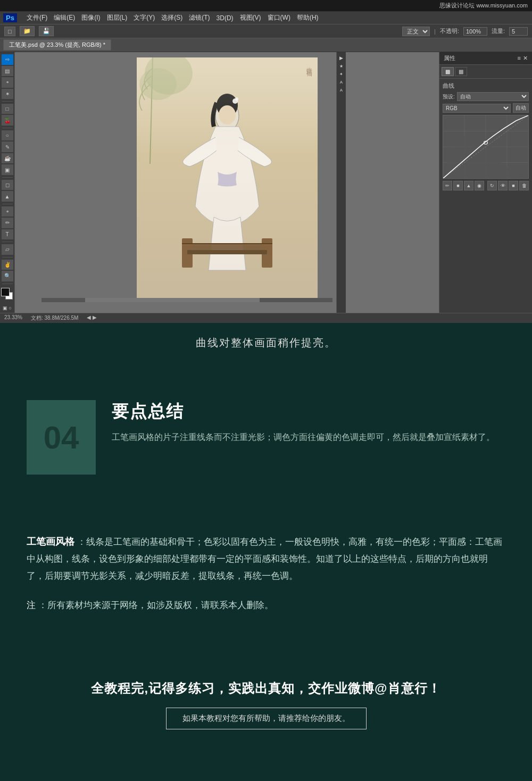 The height and width of the screenshot is (781, 532). What do you see at coordinates (187, 300) in the screenshot?
I see `horizontal-scrollbar` at bounding box center [187, 300].